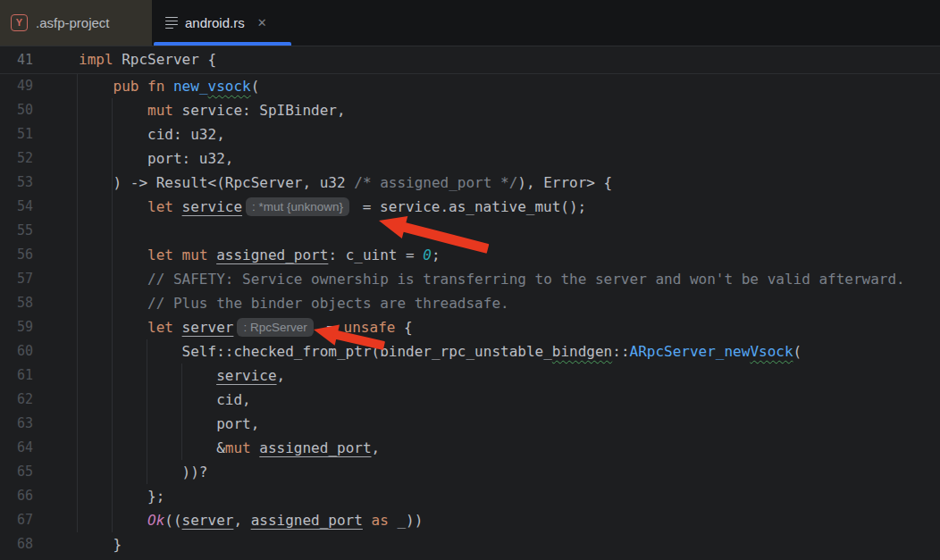 Image resolution: width=940 pixels, height=560 pixels. What do you see at coordinates (39, 352) in the screenshot?
I see `line-number: 60` at bounding box center [39, 352].